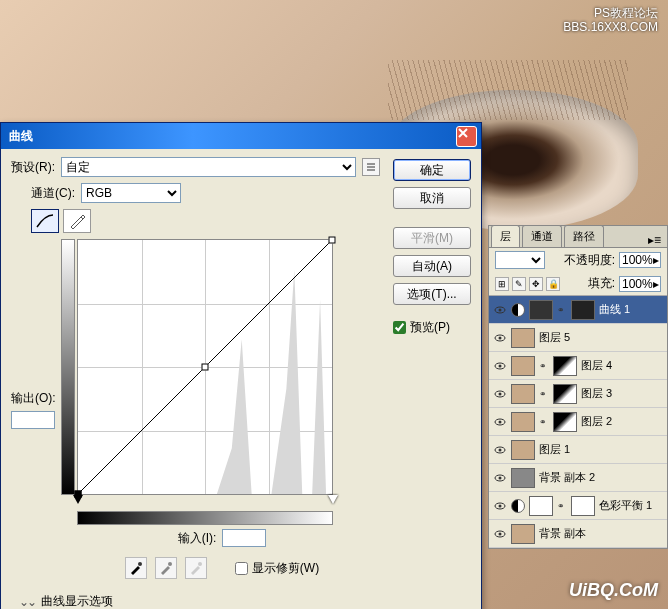  What do you see at coordinates (640, 284) in the screenshot?
I see `fill-value: 100%▸` at bounding box center [640, 284].